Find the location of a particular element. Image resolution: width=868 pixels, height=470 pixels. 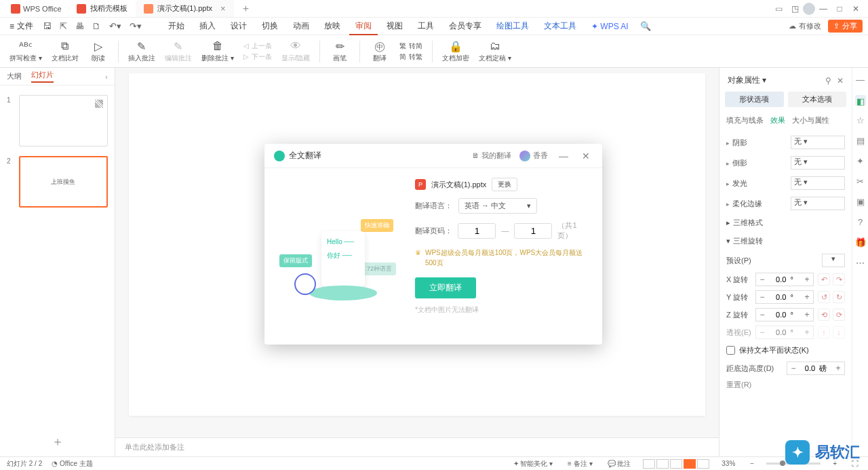

print-icon: 🖶 is located at coordinates (80, 26).